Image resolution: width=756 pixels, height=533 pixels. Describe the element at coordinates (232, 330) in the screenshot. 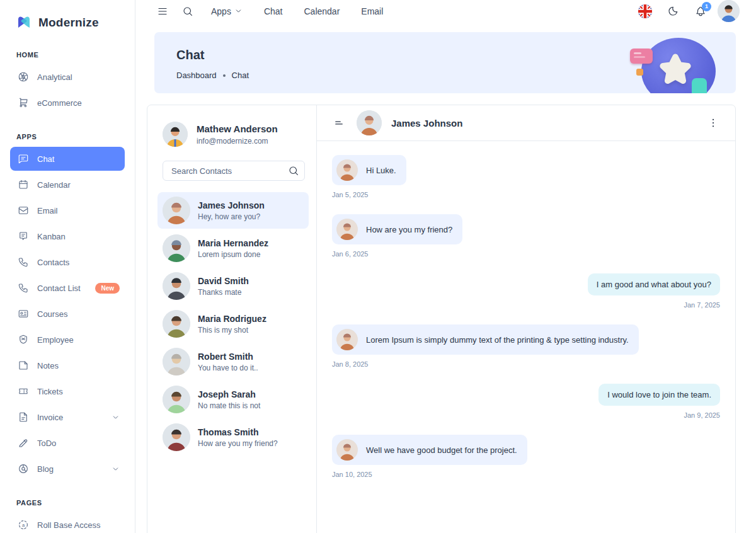

I see `contact-last-message: This is my shot` at that location.